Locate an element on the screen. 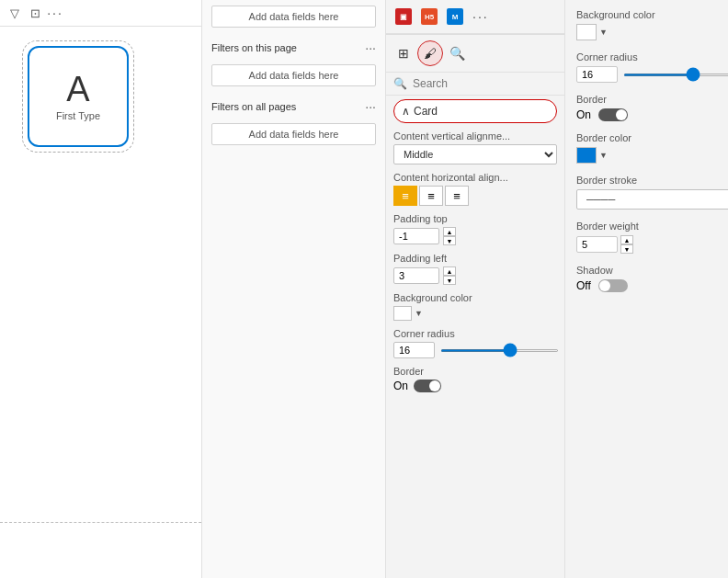  padding-top-down-button: ▼ is located at coordinates (449, 241).